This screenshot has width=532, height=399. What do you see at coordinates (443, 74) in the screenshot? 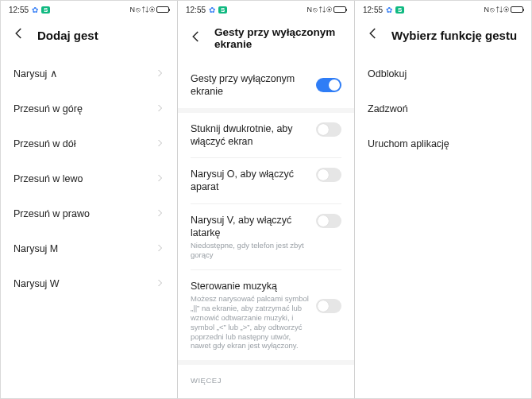
I see `list-item: Odblokuj` at bounding box center [443, 74].